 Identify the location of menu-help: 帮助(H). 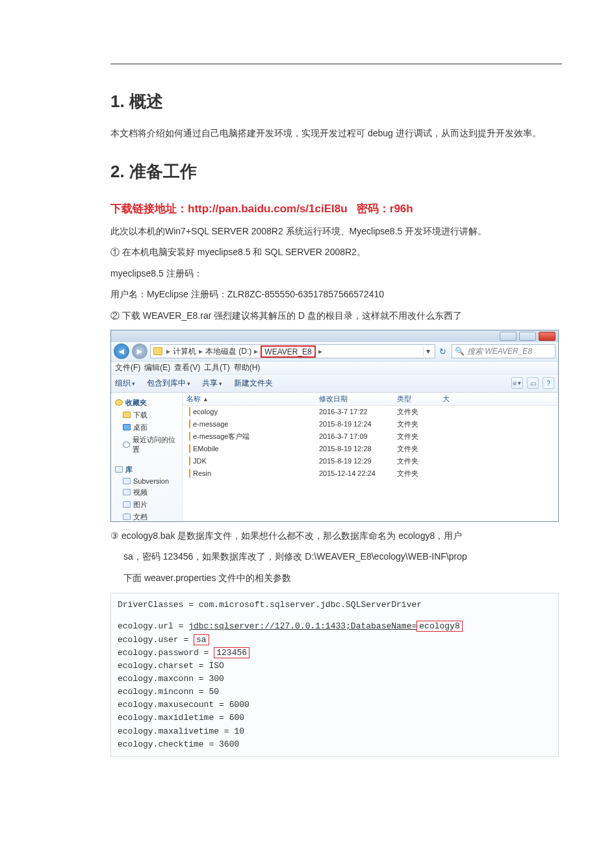
(247, 367).